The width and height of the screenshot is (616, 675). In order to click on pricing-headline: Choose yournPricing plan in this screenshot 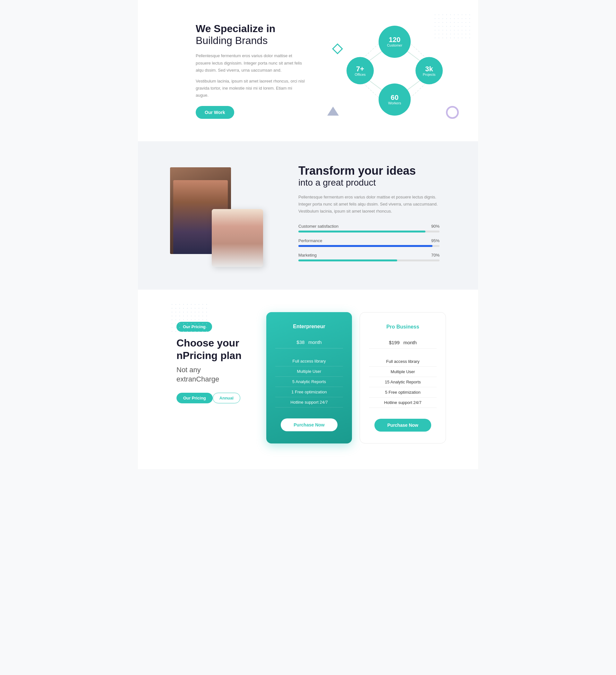, I will do `click(215, 349)`.